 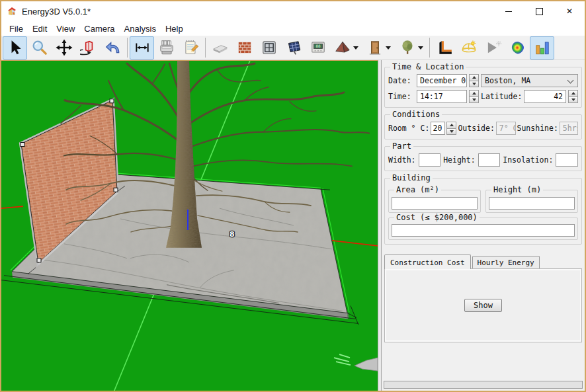 I want to click on room-temp-label: Room ° C:, so click(x=409, y=128).